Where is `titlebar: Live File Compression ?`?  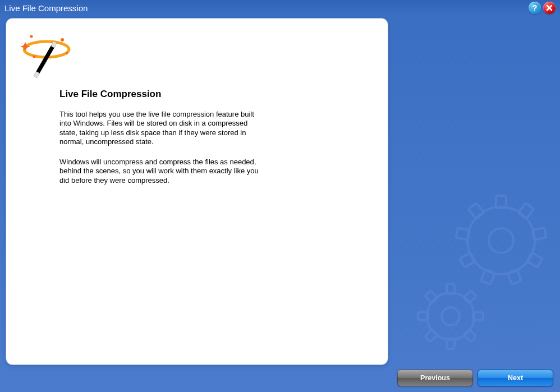
titlebar: Live File Compression ? is located at coordinates (280, 8).